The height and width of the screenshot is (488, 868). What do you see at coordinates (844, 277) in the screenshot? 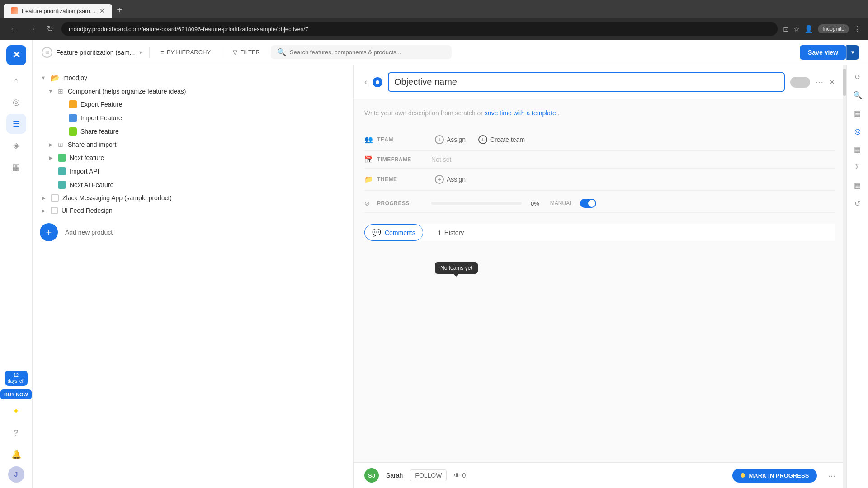
I see `scrollbar-track` at bounding box center [844, 277].